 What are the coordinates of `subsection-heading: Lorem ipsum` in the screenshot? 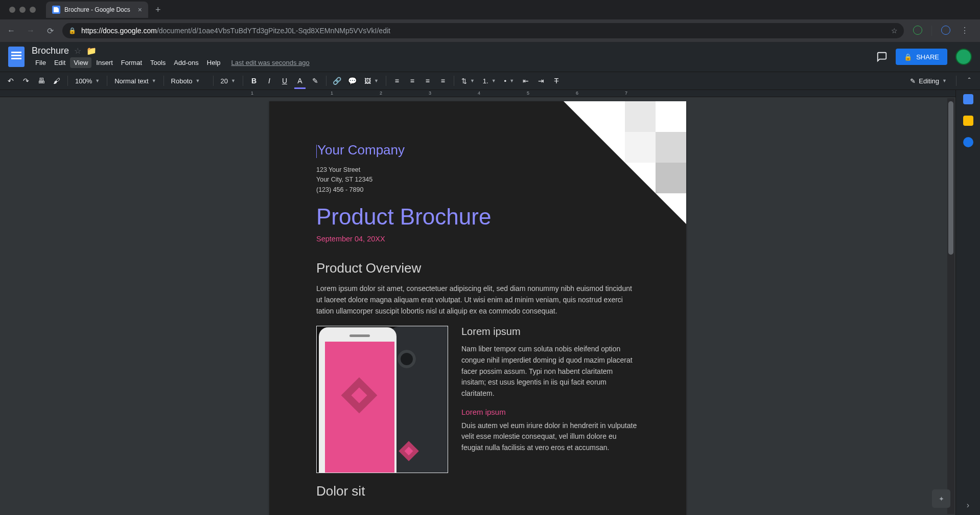 It's located at (550, 331).